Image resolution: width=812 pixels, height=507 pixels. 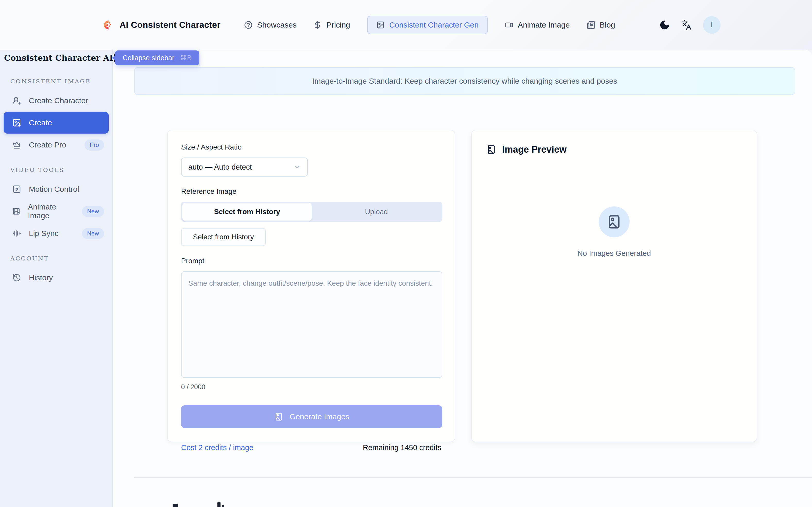 I want to click on audio-lines-icon, so click(x=17, y=233).